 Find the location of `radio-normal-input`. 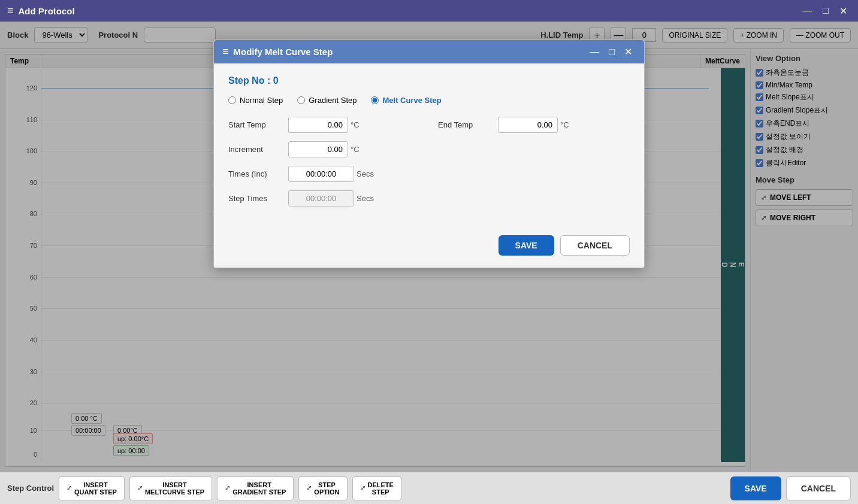

radio-normal-input is located at coordinates (232, 101).